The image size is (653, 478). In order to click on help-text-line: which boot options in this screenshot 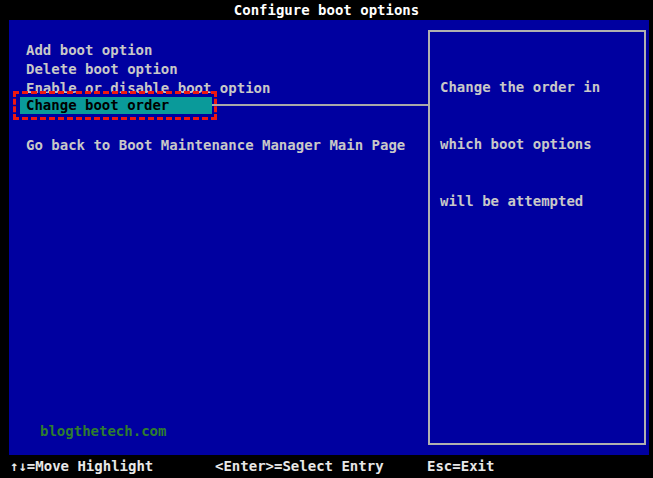, I will do `click(520, 144)`.